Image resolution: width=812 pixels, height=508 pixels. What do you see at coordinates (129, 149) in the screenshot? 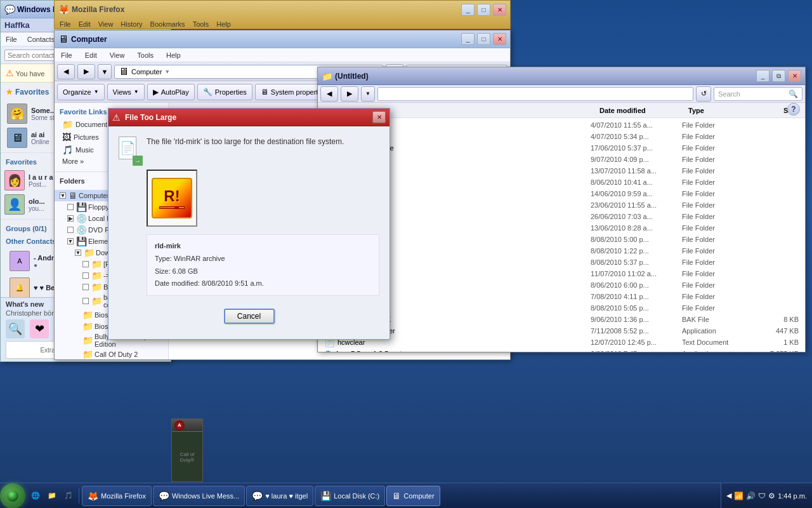
I see `dialog-file-icon: 📄 →` at bounding box center [129, 149].